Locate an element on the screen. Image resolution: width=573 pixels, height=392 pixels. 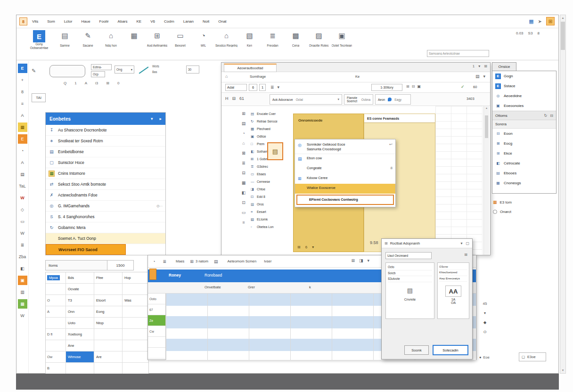
toolbar-icon: ▥ is located at coordinates (23, 292).